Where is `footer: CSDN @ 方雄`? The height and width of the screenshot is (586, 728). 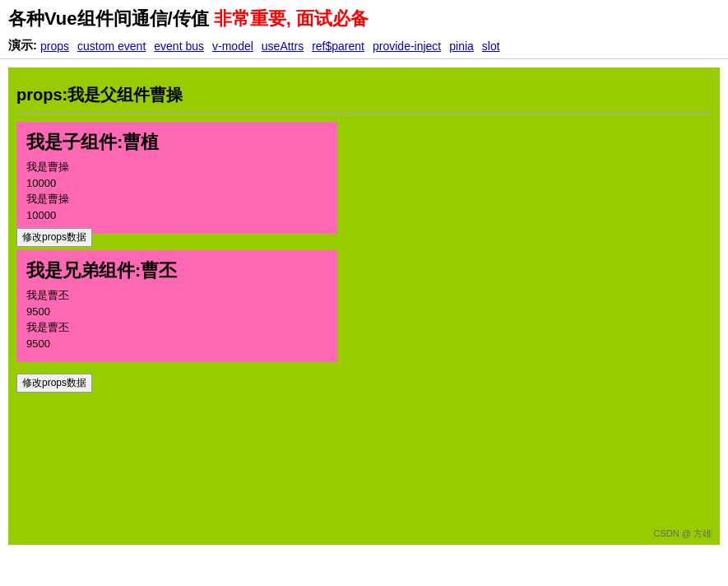
footer: CSDN @ 方雄 is located at coordinates (681, 533).